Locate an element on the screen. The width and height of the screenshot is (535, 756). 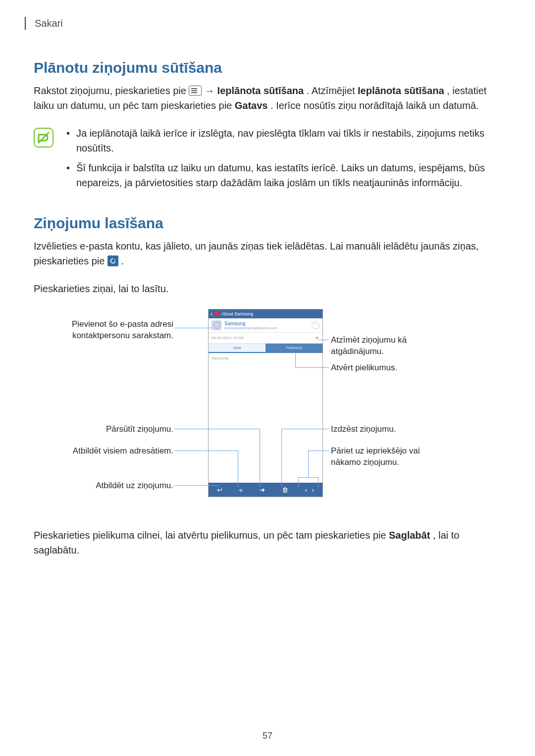
callout-forward: Pārsūtīt ziņojumu. is located at coordinates (114, 430).